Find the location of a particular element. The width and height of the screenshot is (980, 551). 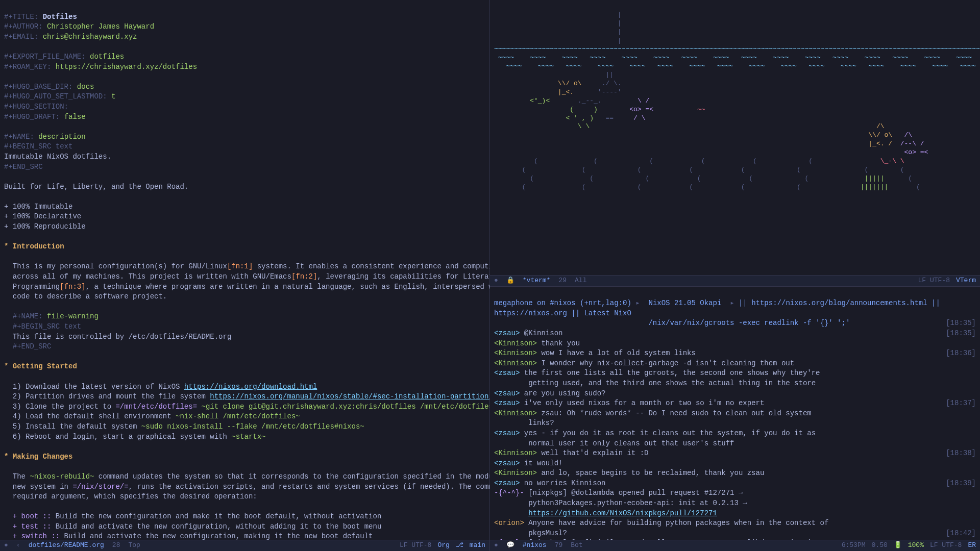

prop-roam-val: https://chrishayward.xyz/dotfiles is located at coordinates (127, 67).